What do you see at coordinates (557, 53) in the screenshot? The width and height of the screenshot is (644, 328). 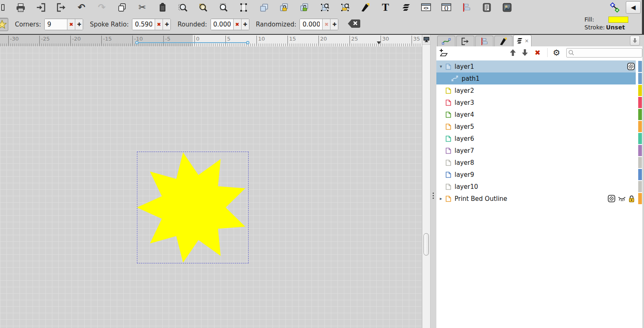 I see `panel-settings-button: ⚙` at bounding box center [557, 53].